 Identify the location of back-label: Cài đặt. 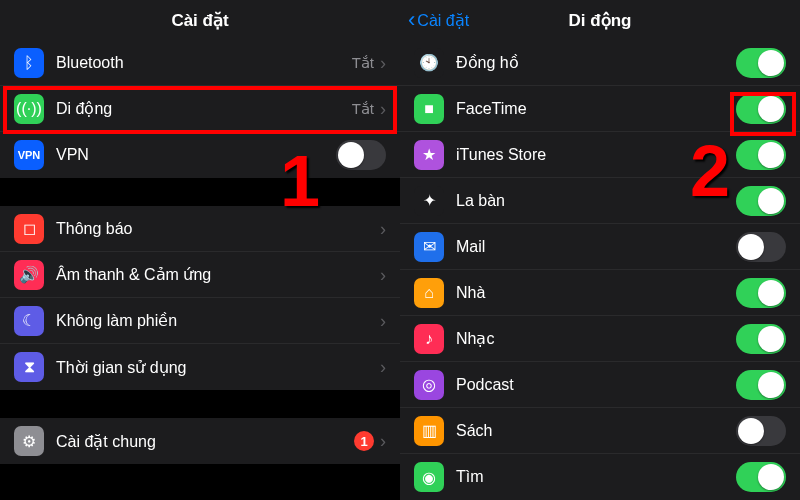
(443, 20).